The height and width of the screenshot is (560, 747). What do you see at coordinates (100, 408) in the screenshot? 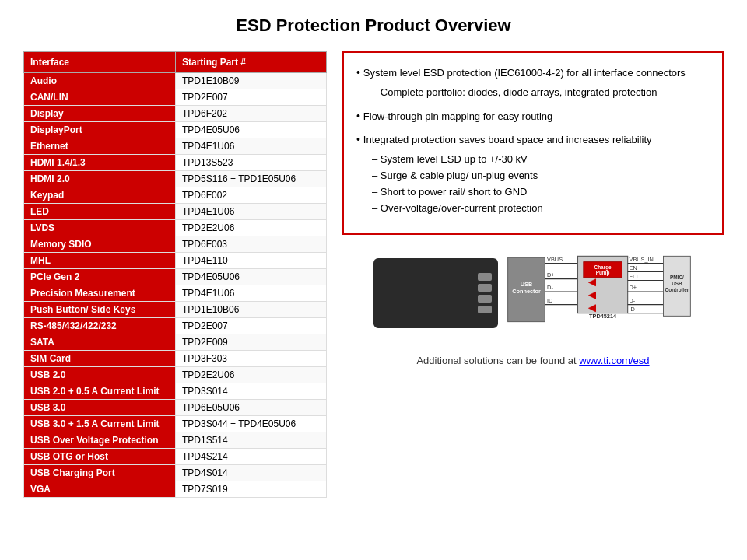
I see `interface-cell: USB 3.0` at bounding box center [100, 408].